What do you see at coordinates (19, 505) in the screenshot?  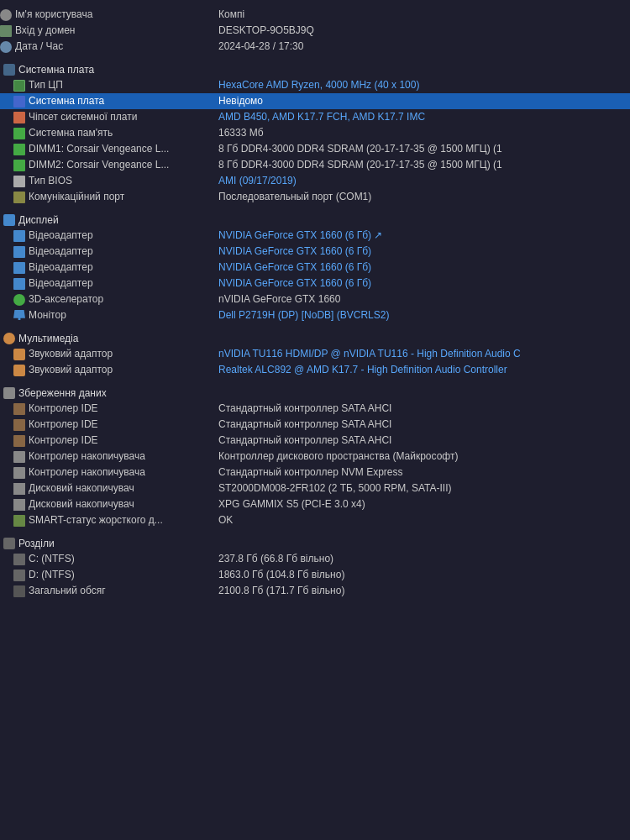 I see `hdd2-icon` at bounding box center [19, 505].